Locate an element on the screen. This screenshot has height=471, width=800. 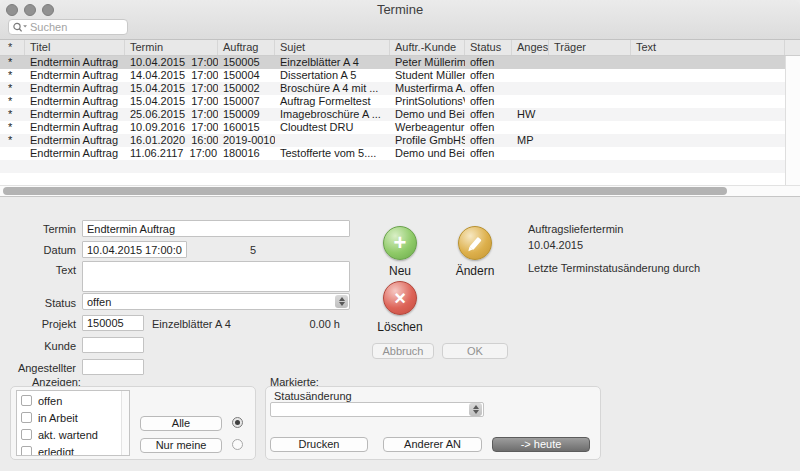
cell-kunde: Werbeagentur ... is located at coordinates (428, 128).